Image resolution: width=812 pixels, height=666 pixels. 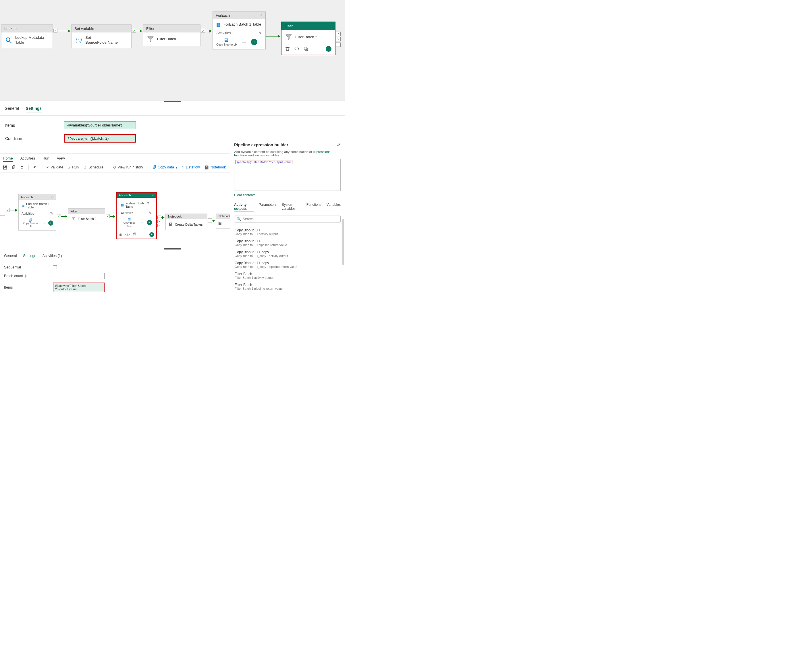 I want to click on clear-contents-link: Clear contents, so click(x=245, y=195).